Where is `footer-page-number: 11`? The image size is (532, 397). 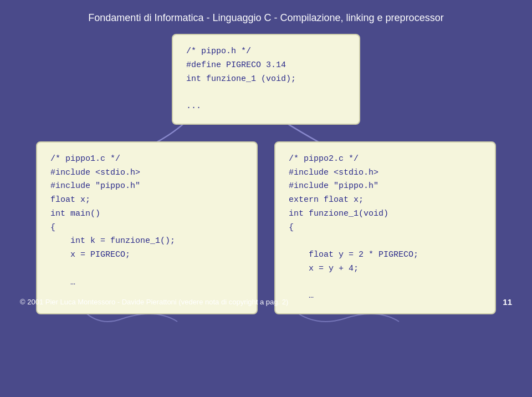
footer-page-number: 11 is located at coordinates (508, 302).